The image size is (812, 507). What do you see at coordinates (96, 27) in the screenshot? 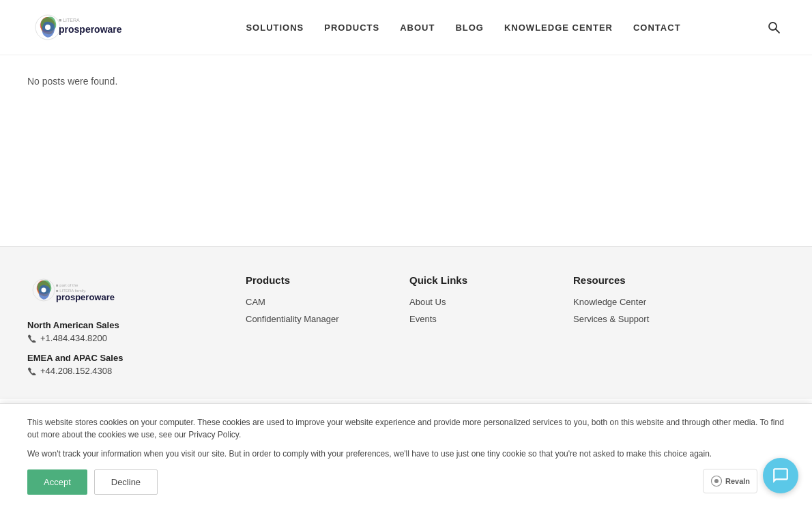
I see `site-logo: ■ LITERA prosperoware` at bounding box center [96, 27].